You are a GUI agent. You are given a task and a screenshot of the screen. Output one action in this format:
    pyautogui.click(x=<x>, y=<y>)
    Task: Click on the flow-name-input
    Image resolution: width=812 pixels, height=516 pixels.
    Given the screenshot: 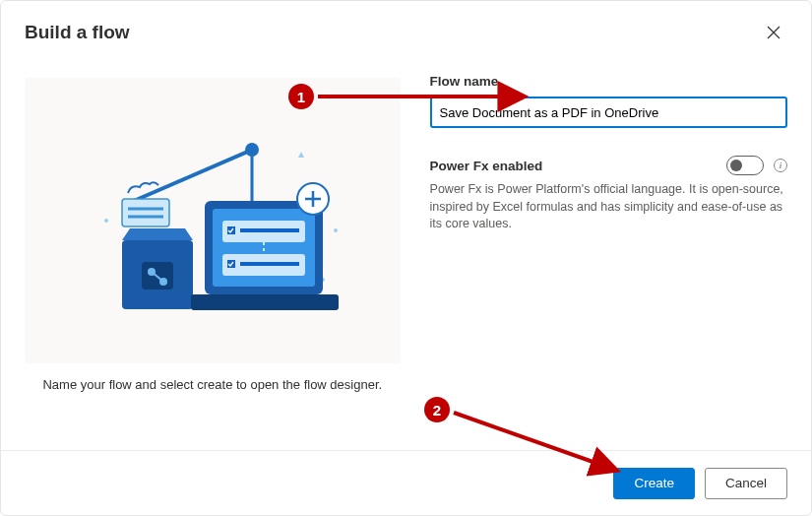 What is the action you would take?
    pyautogui.click(x=608, y=112)
    